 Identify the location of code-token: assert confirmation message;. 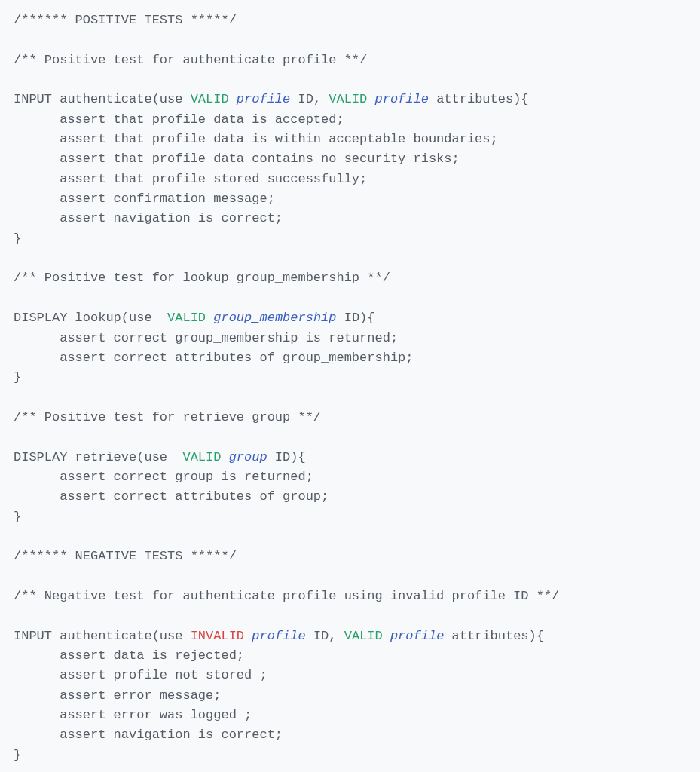
(145, 199).